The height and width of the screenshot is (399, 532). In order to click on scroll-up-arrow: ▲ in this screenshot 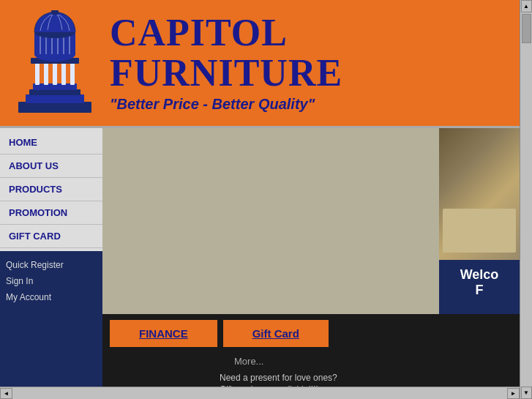, I will do `click(527, 6)`.